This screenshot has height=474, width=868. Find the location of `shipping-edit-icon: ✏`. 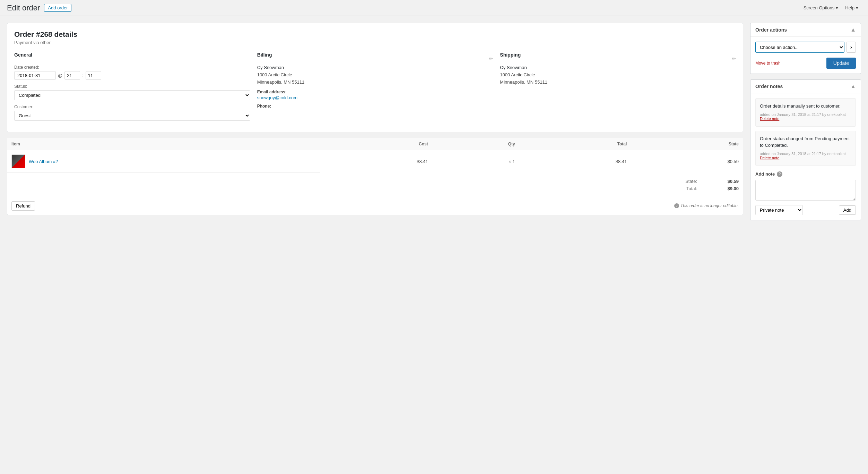

shipping-edit-icon: ✏ is located at coordinates (734, 59).